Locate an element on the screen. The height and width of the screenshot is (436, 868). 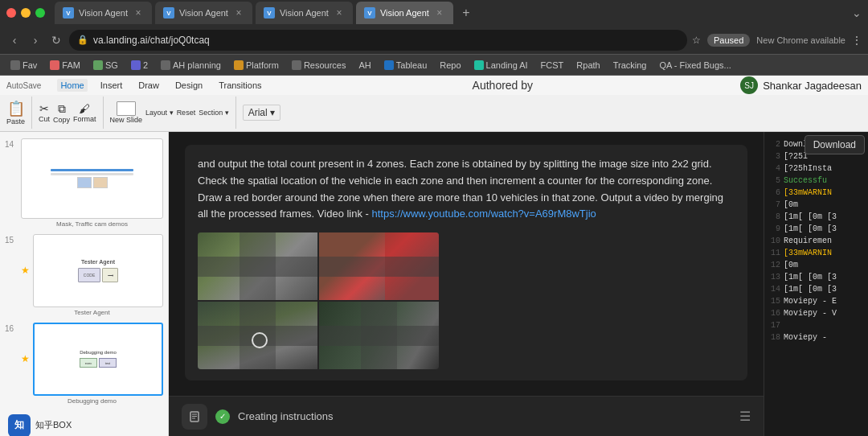
ppt-title: Authored by is located at coordinates (503, 85).